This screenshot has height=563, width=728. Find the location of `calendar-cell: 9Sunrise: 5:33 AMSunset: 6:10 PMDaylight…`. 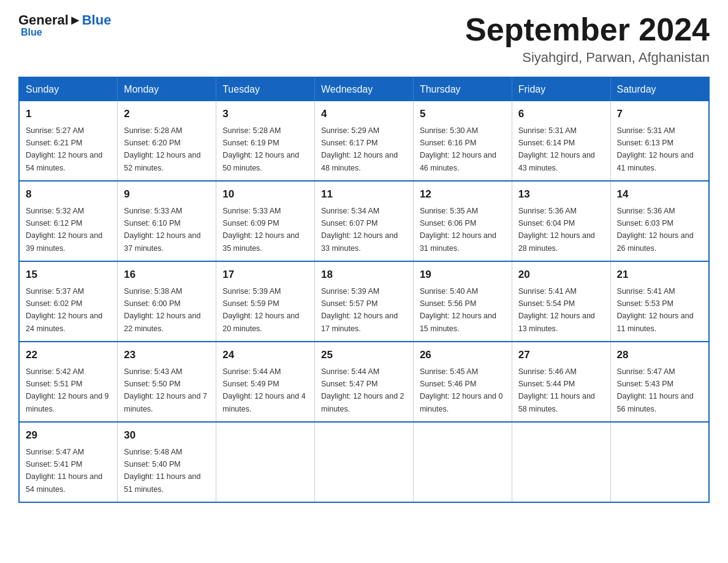

calendar-cell: 9Sunrise: 5:33 AMSunset: 6:10 PMDaylight… is located at coordinates (167, 221).